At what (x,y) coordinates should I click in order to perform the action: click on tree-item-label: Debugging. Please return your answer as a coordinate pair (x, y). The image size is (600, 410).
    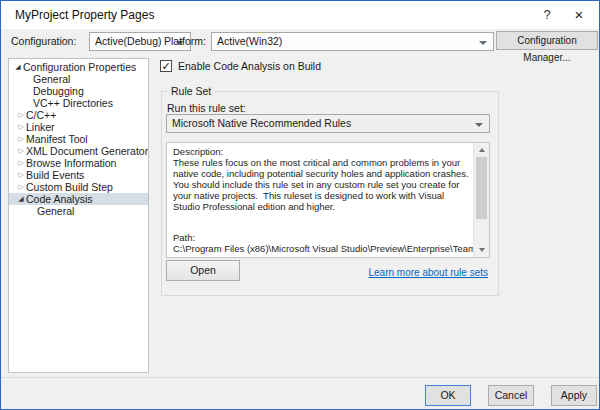
    Looking at the image, I should click on (58, 91).